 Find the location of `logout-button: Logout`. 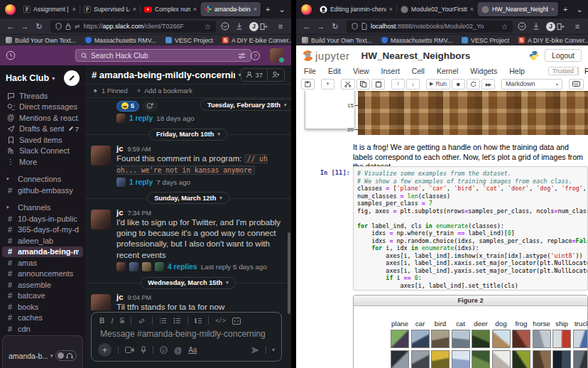

logout-button: Logout is located at coordinates (563, 55).